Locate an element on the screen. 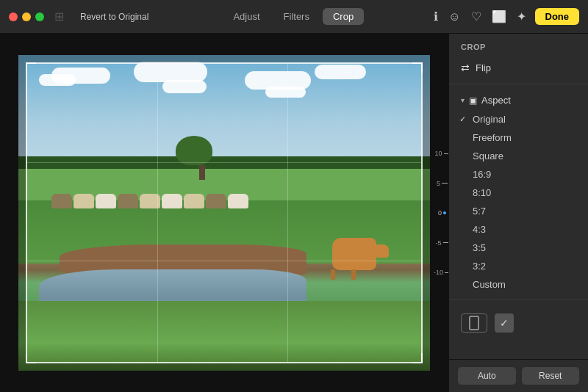  titlebar: ⊞ Revert to Original Adjust Filters Crop… is located at coordinates (294, 17).